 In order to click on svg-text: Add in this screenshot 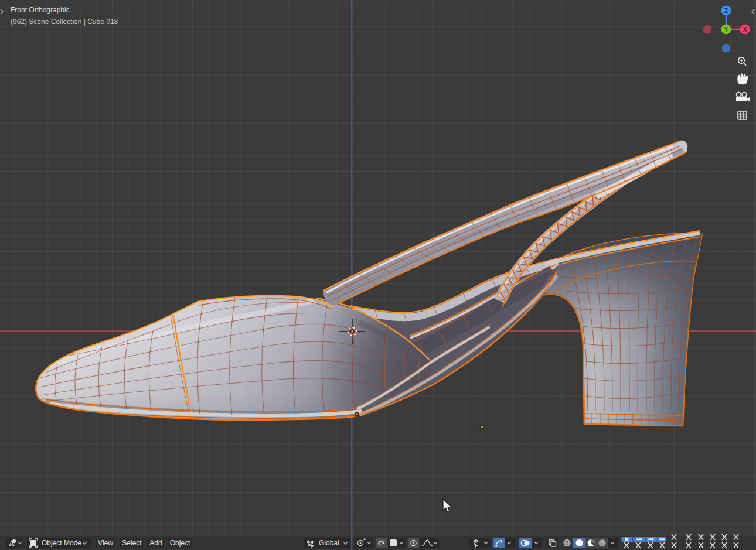, I will do `click(156, 543)`.